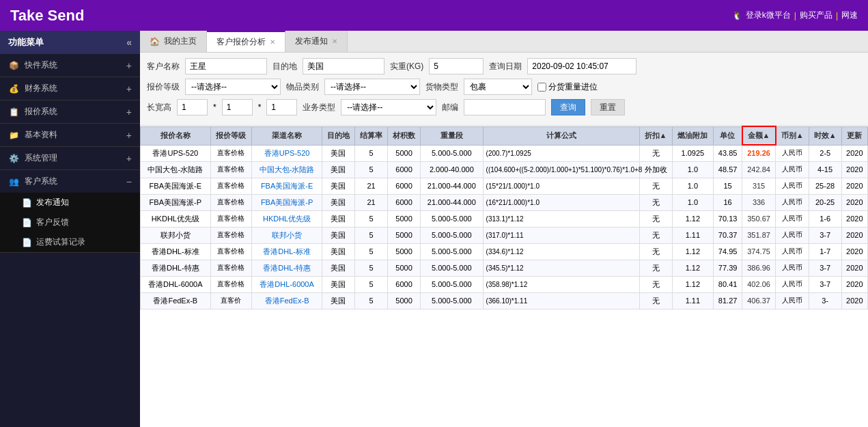  Describe the element at coordinates (692, 169) in the screenshot. I see `cell-fuel: 1.0` at that location.